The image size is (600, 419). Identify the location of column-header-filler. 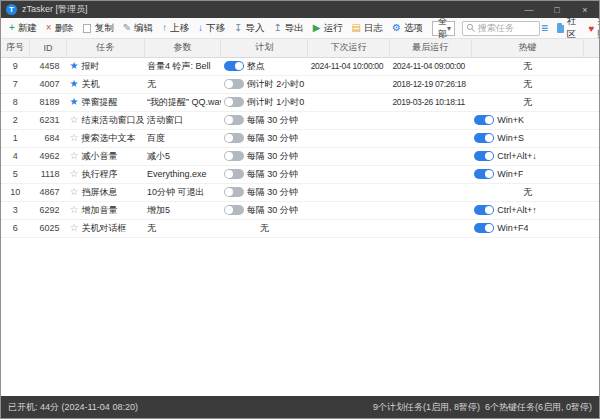
(592, 48).